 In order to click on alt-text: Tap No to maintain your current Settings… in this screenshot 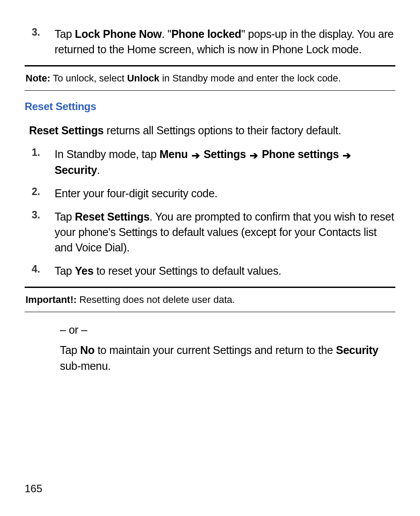, I will do `click(228, 358)`.